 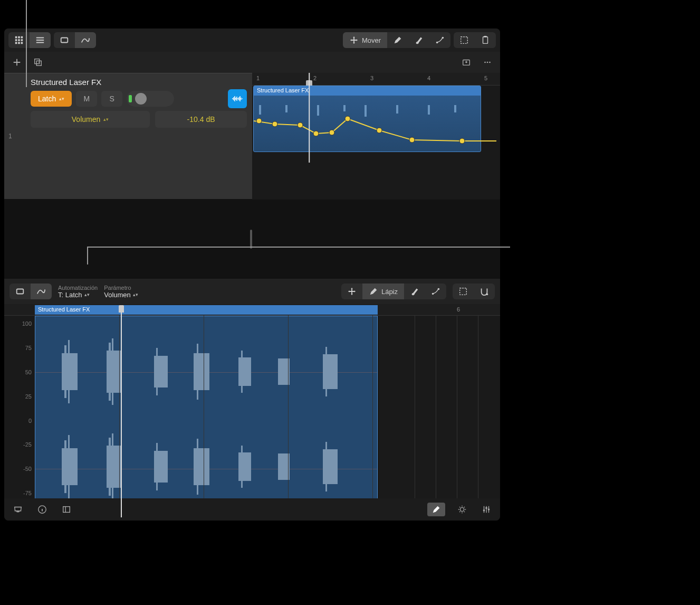 What do you see at coordinates (17, 62) in the screenshot?
I see `add-icon` at bounding box center [17, 62].